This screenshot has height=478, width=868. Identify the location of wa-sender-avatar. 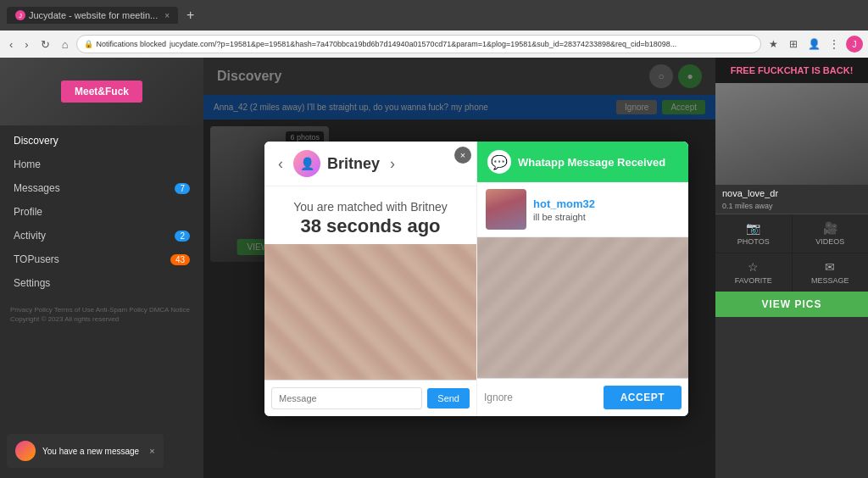
(506, 209).